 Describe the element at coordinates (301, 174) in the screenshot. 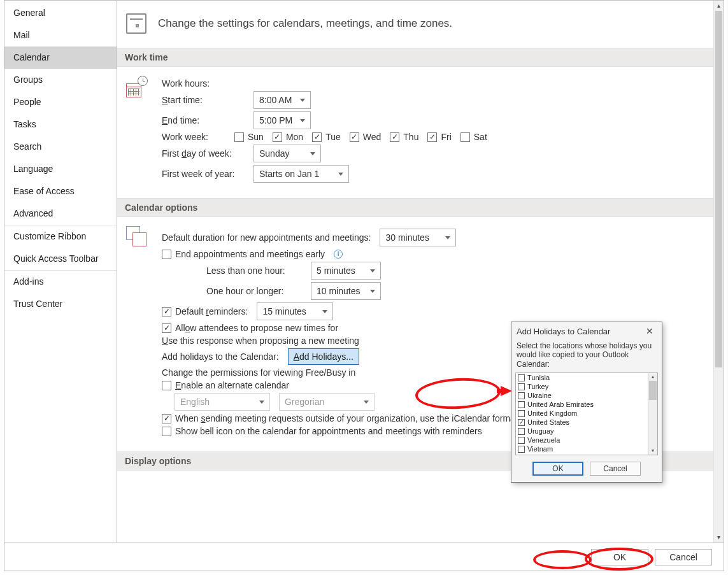

I see `first-week-combo: Starts on Jan 1` at that location.